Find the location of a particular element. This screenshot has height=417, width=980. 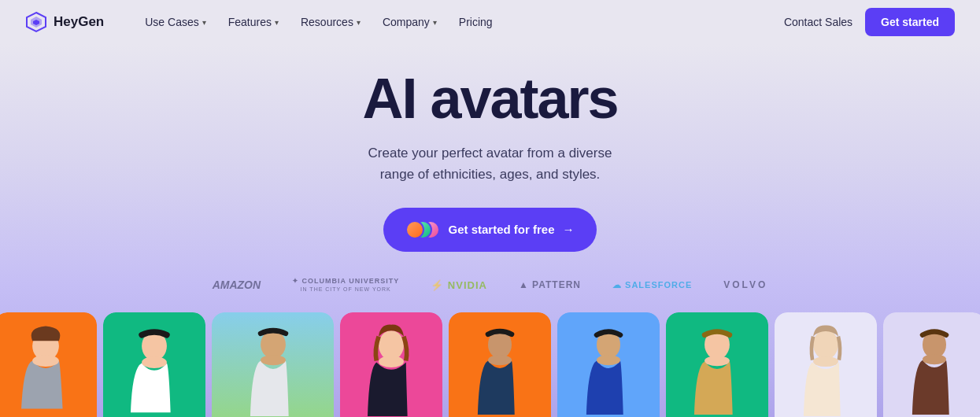

nav-links: Use Cases ▾ Features ▾ Resources ▾ Compa… is located at coordinates (460, 22).